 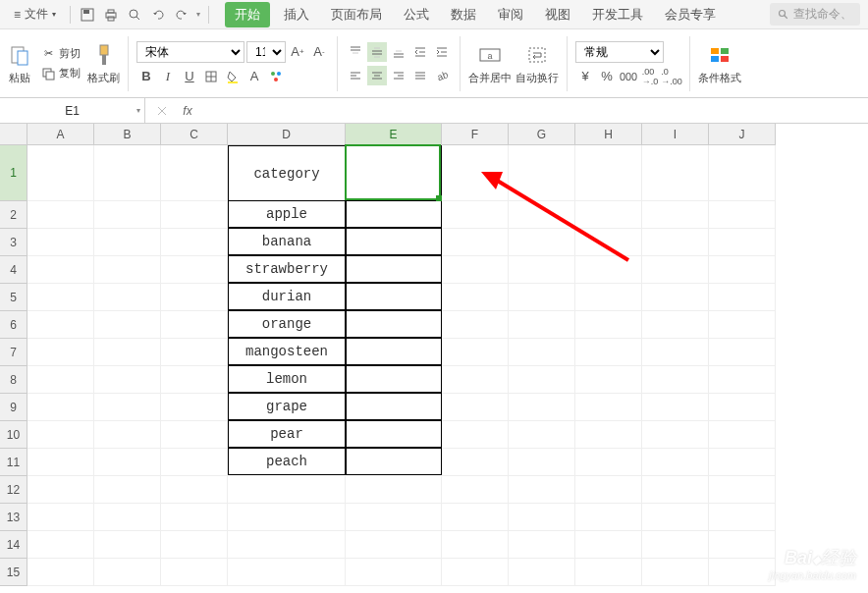 What do you see at coordinates (128, 572) in the screenshot?
I see `cell-B15` at bounding box center [128, 572].